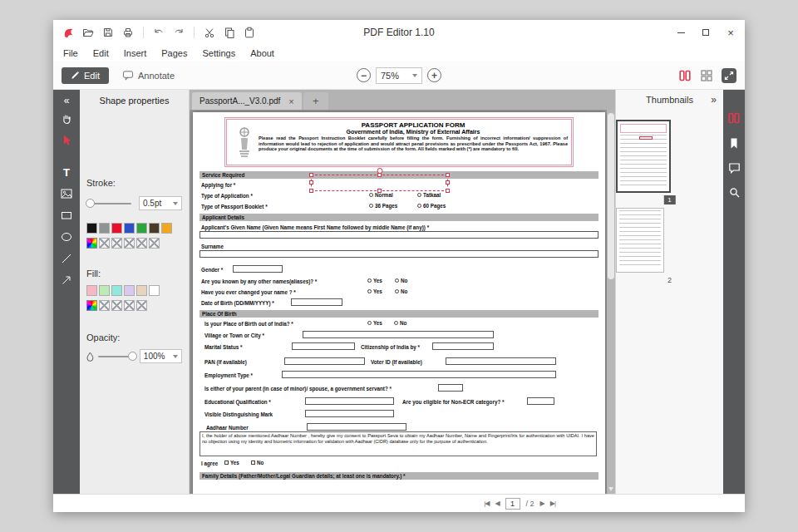 The width and height of the screenshot is (798, 532). Describe the element at coordinates (108, 32) in the screenshot. I see `save-icon` at that location.